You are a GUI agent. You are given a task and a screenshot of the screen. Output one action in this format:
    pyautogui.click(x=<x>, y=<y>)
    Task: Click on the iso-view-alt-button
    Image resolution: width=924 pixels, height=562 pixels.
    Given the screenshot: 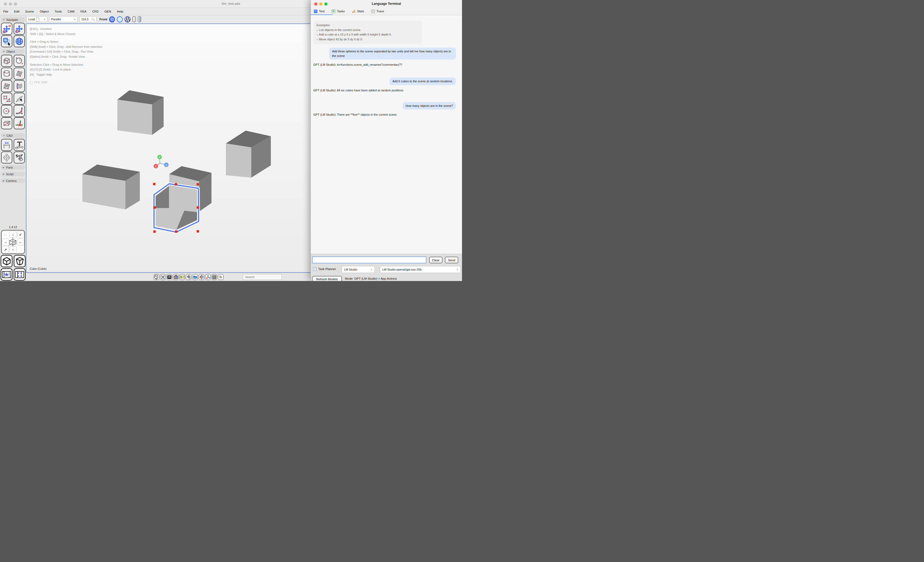 What is the action you would take?
    pyautogui.click(x=20, y=261)
    